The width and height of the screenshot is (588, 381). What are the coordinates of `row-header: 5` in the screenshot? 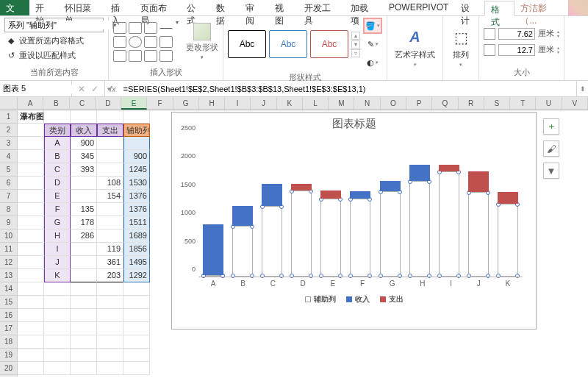 It's located at (9, 170).